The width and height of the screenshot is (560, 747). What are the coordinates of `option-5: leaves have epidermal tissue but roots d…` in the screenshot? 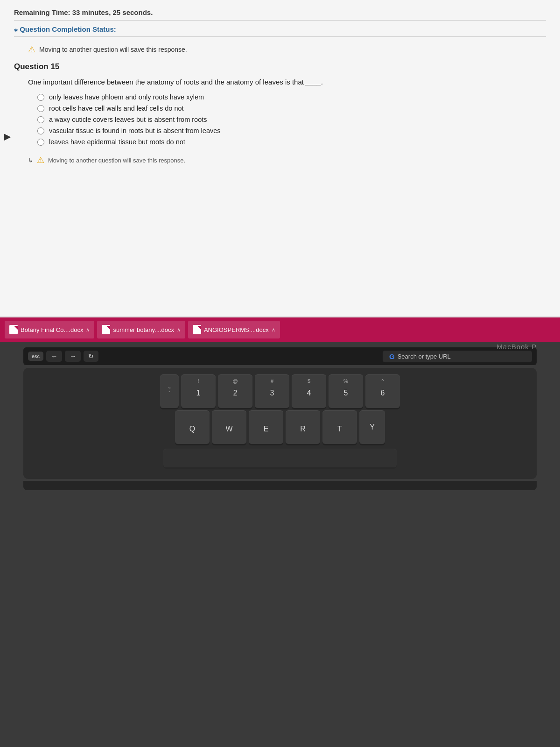 It's located at (292, 142).